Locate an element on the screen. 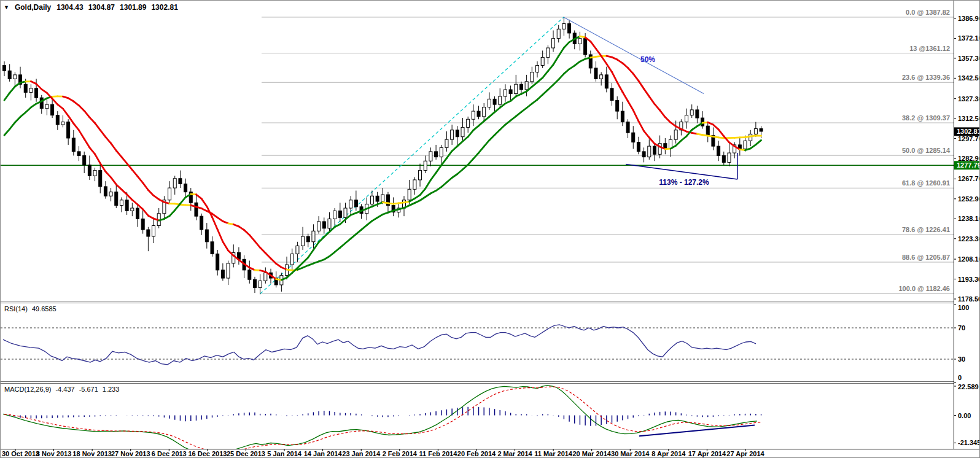  rsi-level-label: 30 is located at coordinates (962, 359).